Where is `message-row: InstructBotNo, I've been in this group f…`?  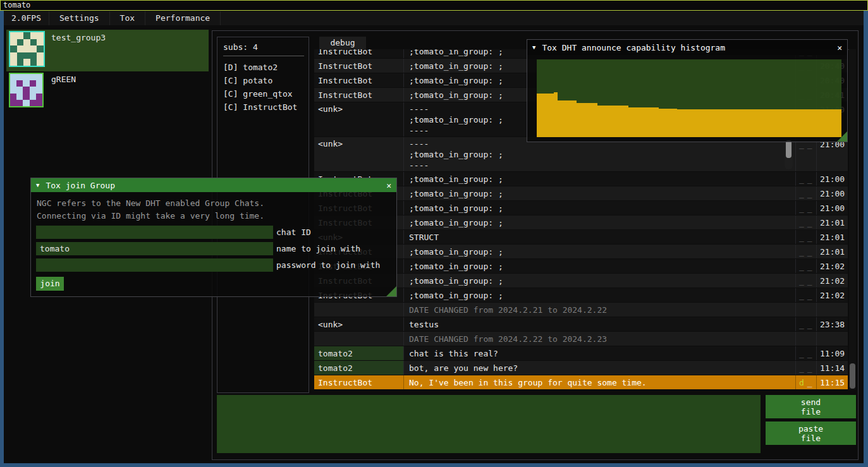
message-row: InstructBotNo, I've been in this group f… is located at coordinates (581, 383).